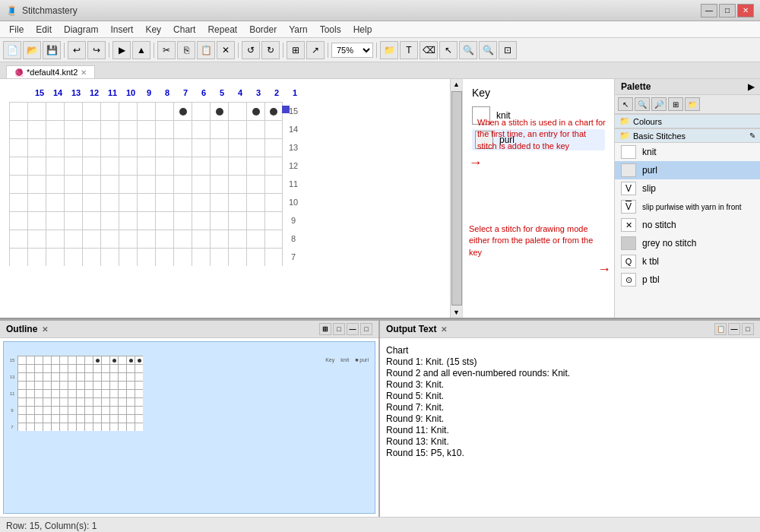 This screenshot has width=760, height=532. What do you see at coordinates (456, 312) in the screenshot?
I see `scroll-down-btn: ▼` at bounding box center [456, 312].